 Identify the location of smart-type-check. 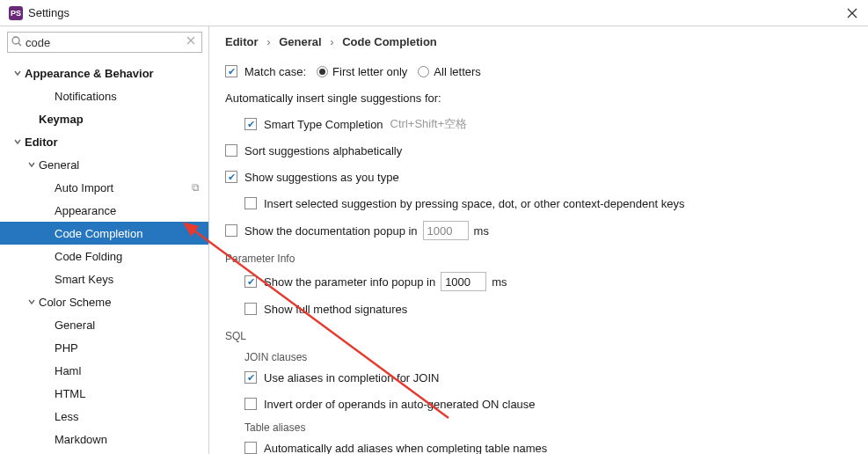
(251, 124).